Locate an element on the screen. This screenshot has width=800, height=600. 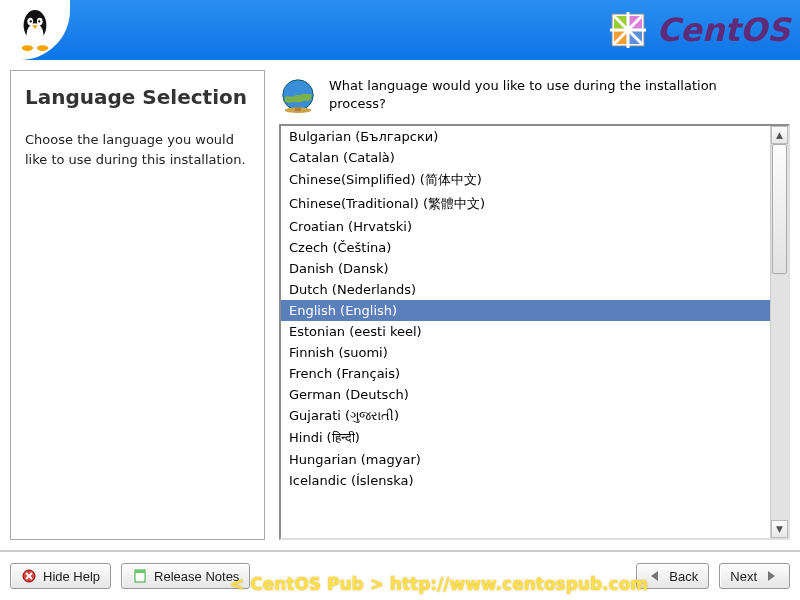
language-option: Icelandic (Íslenska) is located at coordinates (526, 480).